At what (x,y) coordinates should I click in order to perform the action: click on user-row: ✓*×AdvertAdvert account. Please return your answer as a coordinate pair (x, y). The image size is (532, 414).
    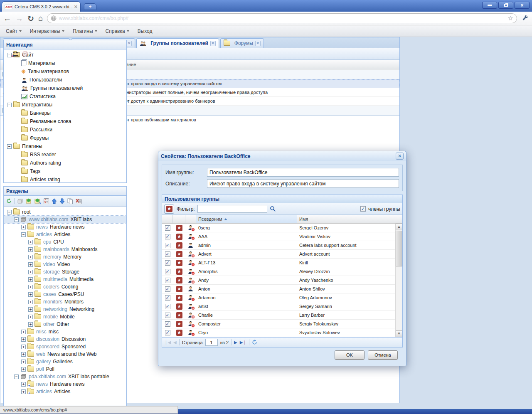
    Looking at the image, I should click on (278, 254).